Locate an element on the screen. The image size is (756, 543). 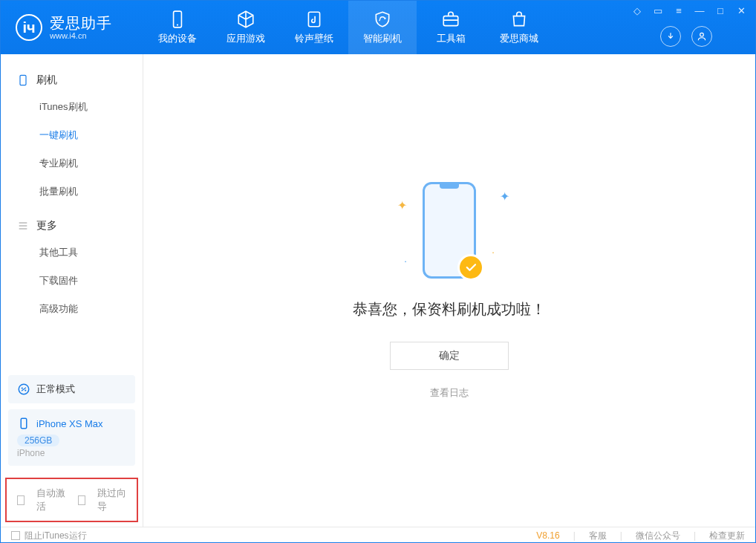
device-storage: 256GB is located at coordinates (39, 440).